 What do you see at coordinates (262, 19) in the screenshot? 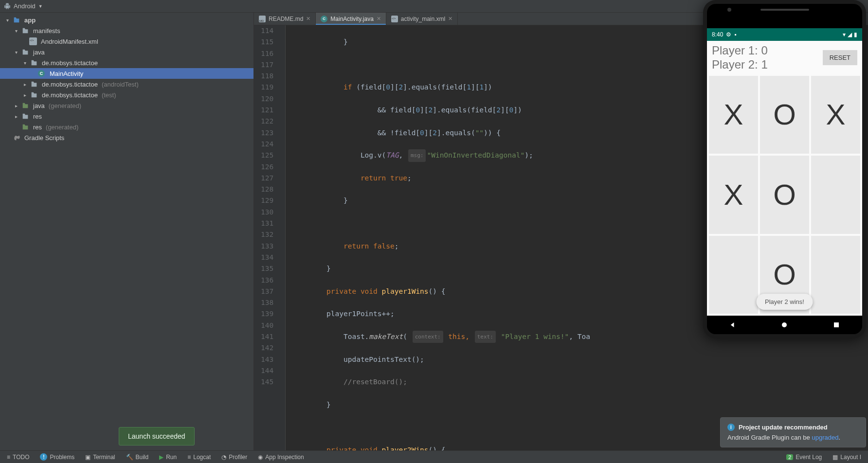
I see `markdown-file-icon` at bounding box center [262, 19].